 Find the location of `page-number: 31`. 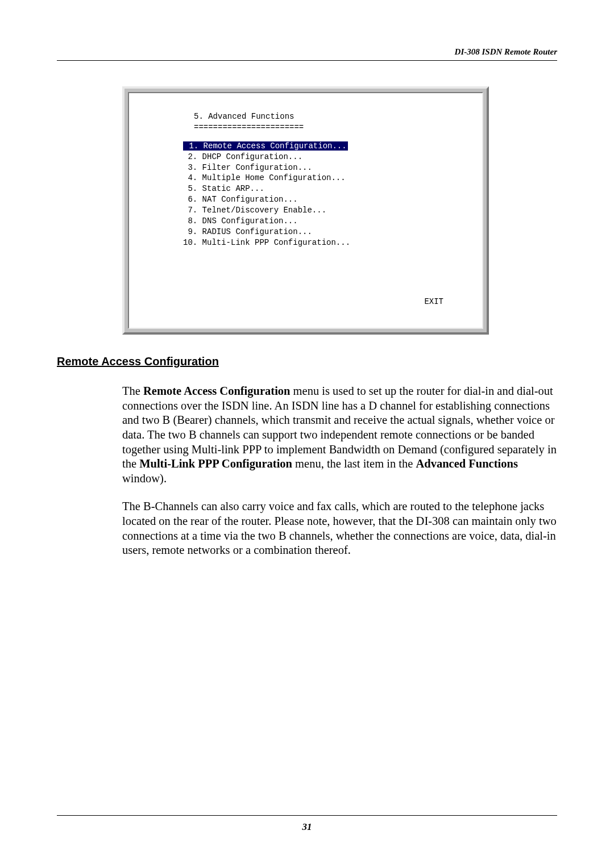

page-number: 31 is located at coordinates (307, 827).